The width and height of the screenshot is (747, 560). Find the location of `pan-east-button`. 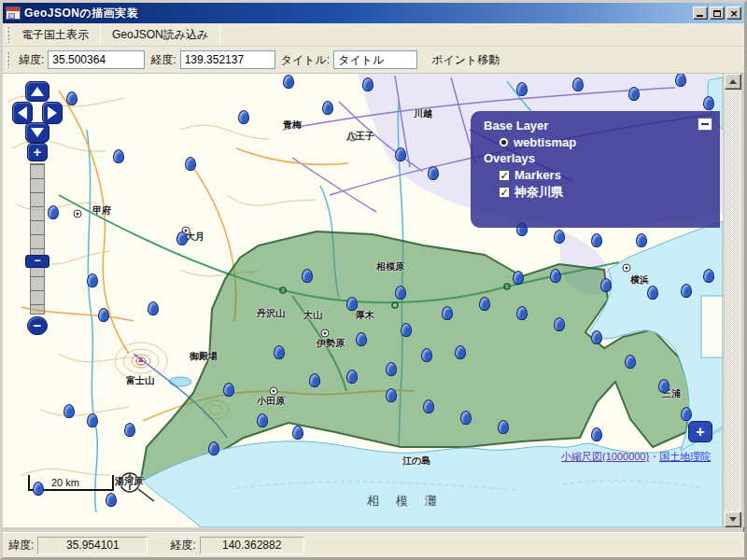

pan-east-button is located at coordinates (52, 113).